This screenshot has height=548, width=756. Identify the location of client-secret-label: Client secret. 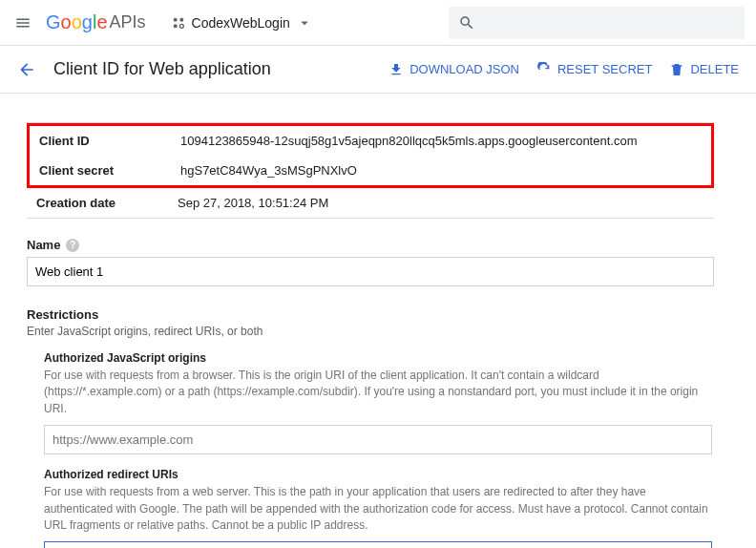
(110, 170).